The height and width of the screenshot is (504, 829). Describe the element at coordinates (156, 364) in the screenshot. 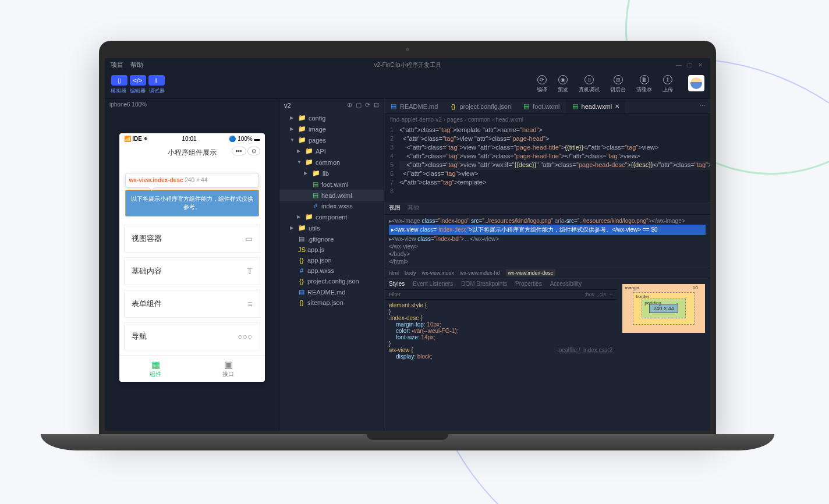

I see `grid-icon: ▦` at that location.